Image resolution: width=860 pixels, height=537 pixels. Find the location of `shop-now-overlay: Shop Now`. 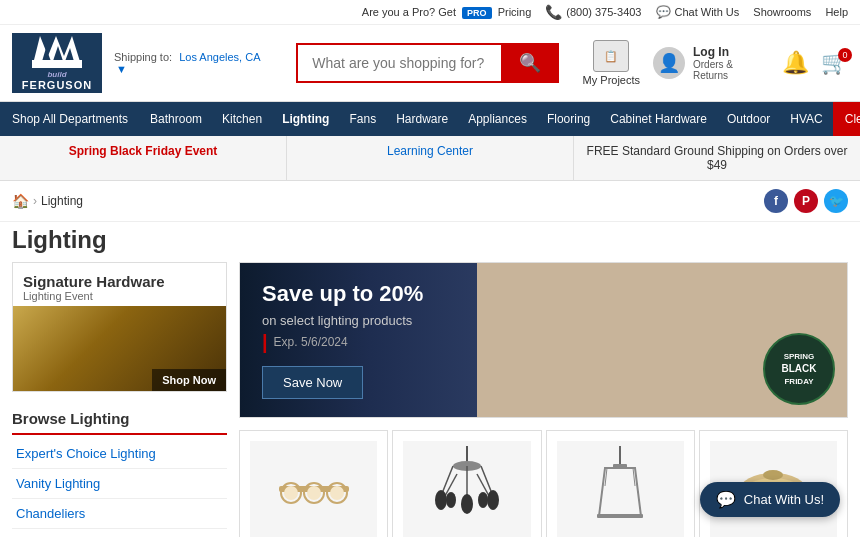

shop-now-overlay: Shop Now is located at coordinates (189, 380).